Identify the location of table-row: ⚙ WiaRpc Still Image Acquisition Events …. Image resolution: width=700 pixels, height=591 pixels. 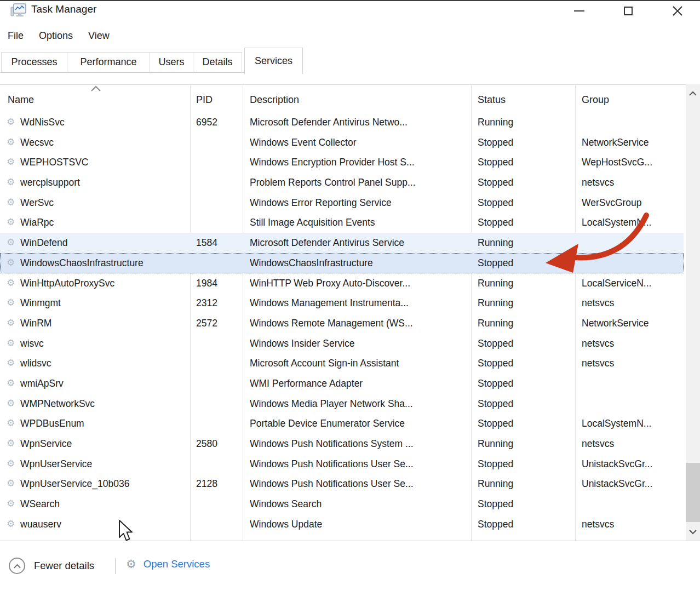
(342, 222).